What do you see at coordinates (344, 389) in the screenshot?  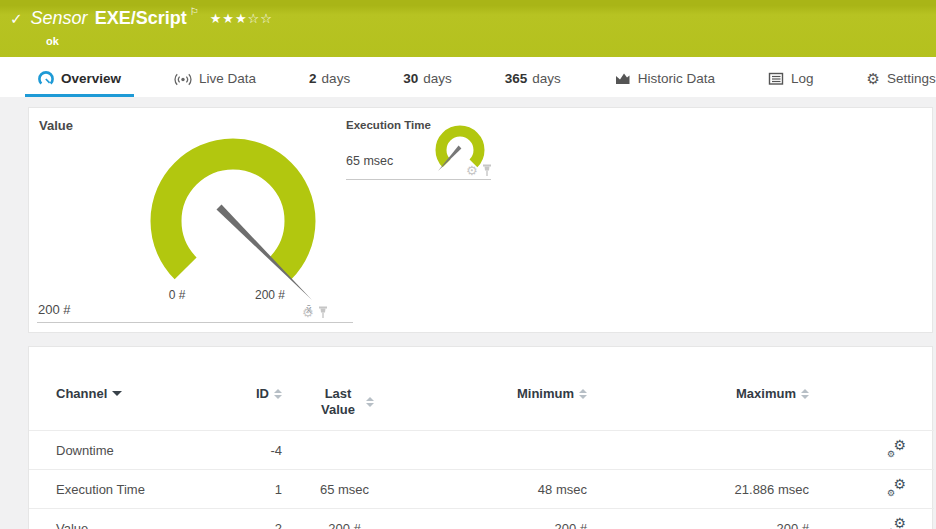 I see `column-header-last-value: Last Value` at bounding box center [344, 389].